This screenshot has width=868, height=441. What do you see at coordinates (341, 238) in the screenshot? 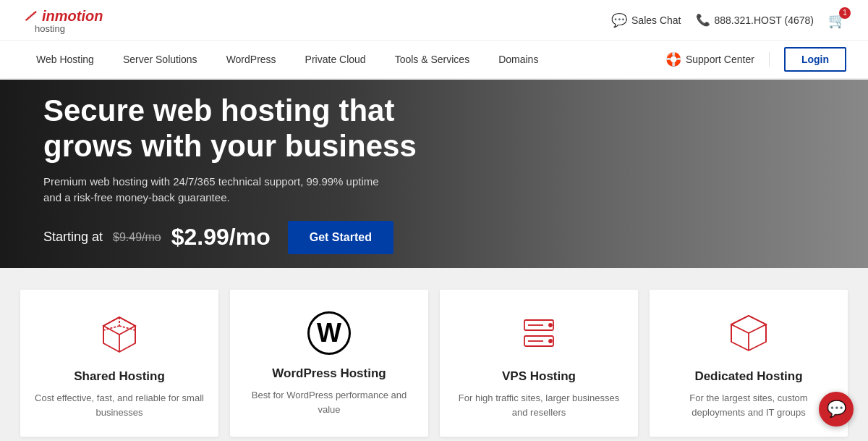
I see `hero-cta-button: Get Started` at bounding box center [341, 238].